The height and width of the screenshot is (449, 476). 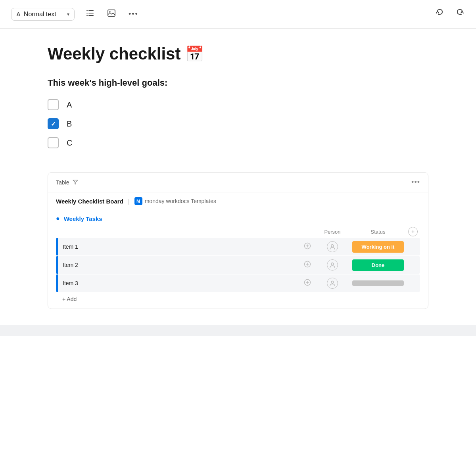 What do you see at coordinates (238, 201) in the screenshot?
I see `board-title-row: Weekly Checklist Board | M monday workdo…` at bounding box center [238, 201].